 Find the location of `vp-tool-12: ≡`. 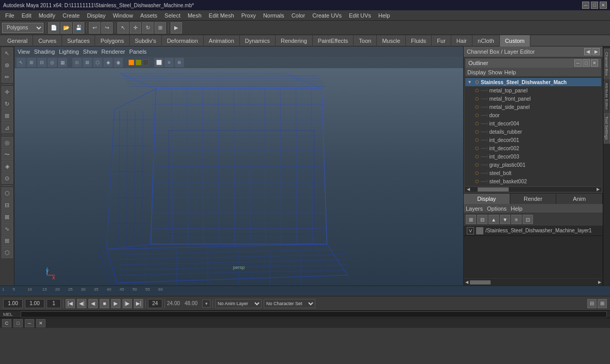

vp-tool-12: ≡ is located at coordinates (169, 62).